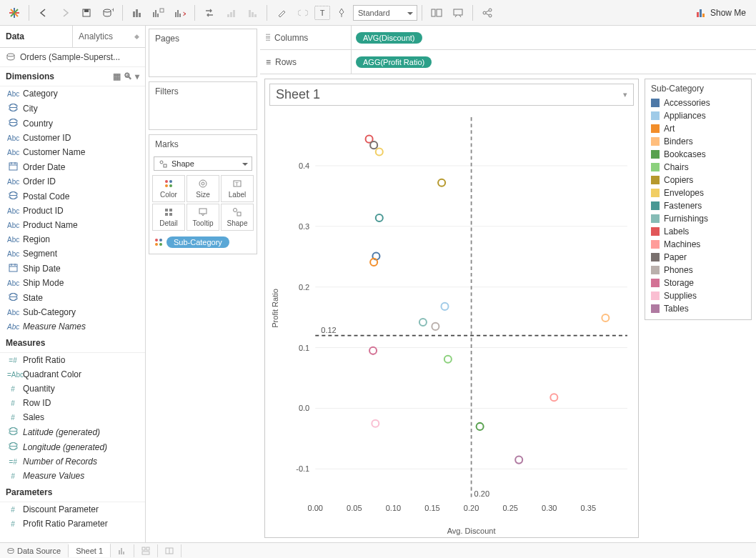  I want to click on pill-avg-discount: AVG(Discount), so click(389, 38).